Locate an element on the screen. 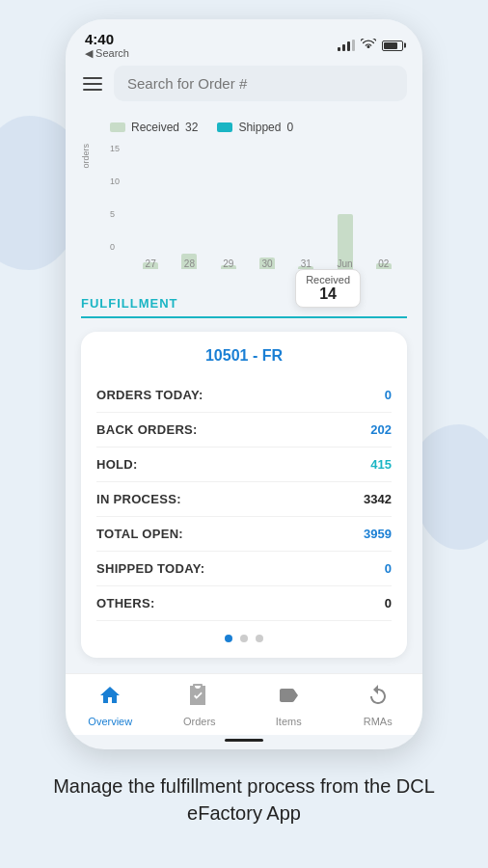  overview-icon is located at coordinates (110, 698).